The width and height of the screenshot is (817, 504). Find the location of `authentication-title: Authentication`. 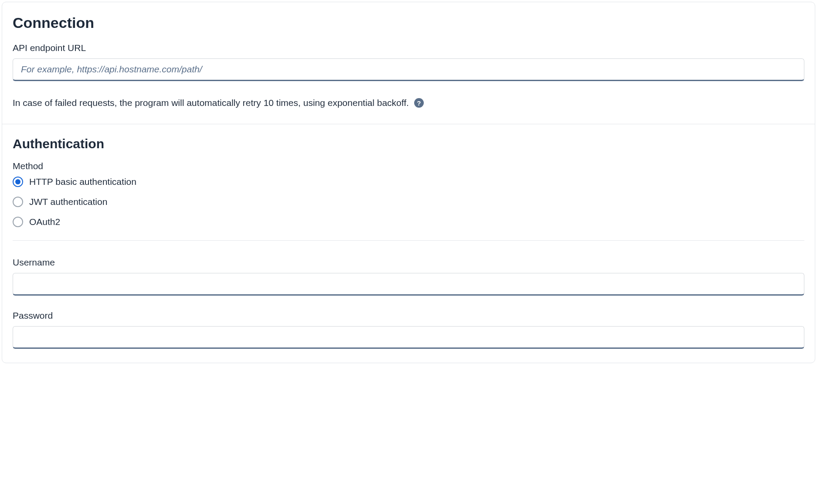

authentication-title: Authentication is located at coordinates (408, 144).